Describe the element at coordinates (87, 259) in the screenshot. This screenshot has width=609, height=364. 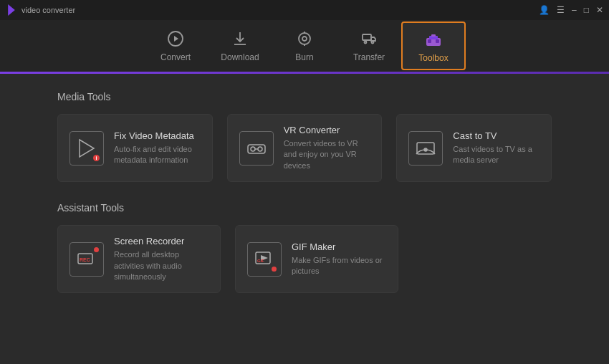
I see `screen-recorder-icon-box: REC` at that location.